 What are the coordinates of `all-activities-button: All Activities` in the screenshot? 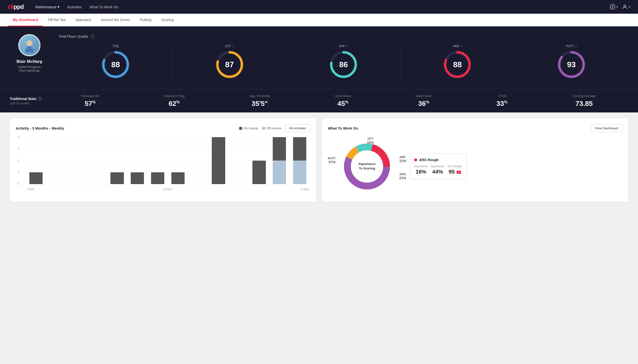 It's located at (298, 128).